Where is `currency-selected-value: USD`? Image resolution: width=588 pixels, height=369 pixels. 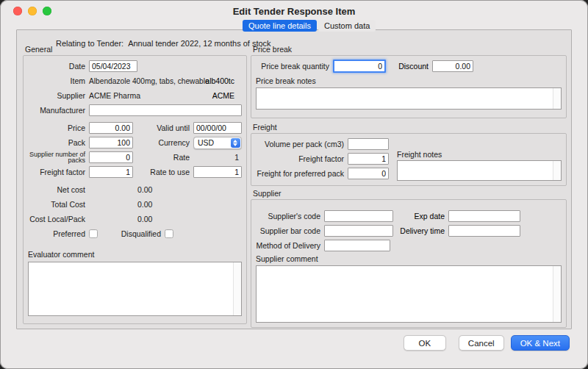 currency-selected-value: USD is located at coordinates (206, 143).